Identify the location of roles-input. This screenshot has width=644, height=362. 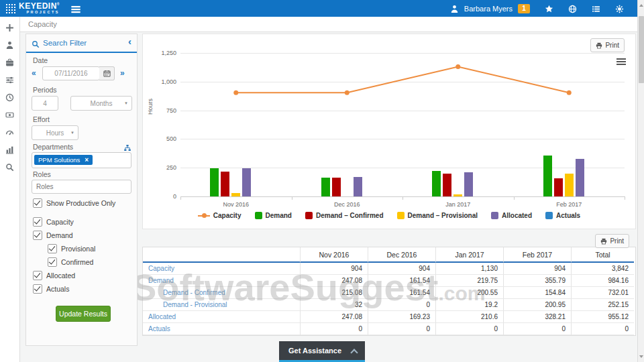
(82, 186).